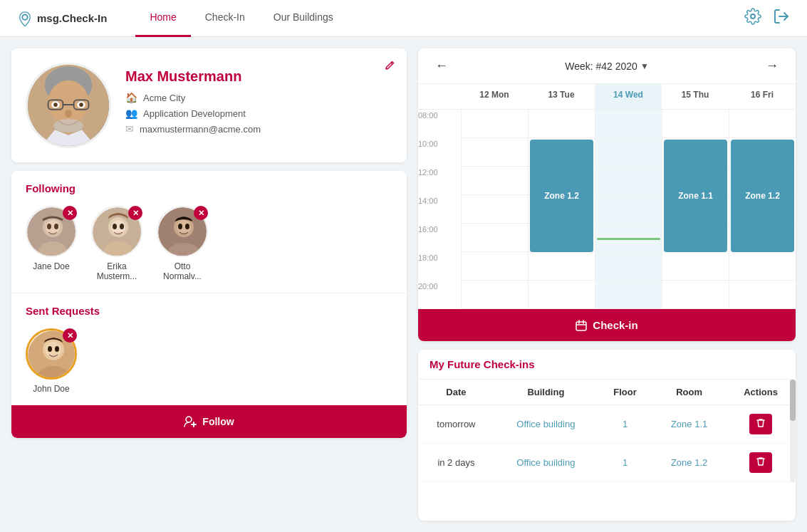 The image size is (807, 532). What do you see at coordinates (225, 19) in the screenshot?
I see `nav-tab-checkin: Check-In` at bounding box center [225, 19].